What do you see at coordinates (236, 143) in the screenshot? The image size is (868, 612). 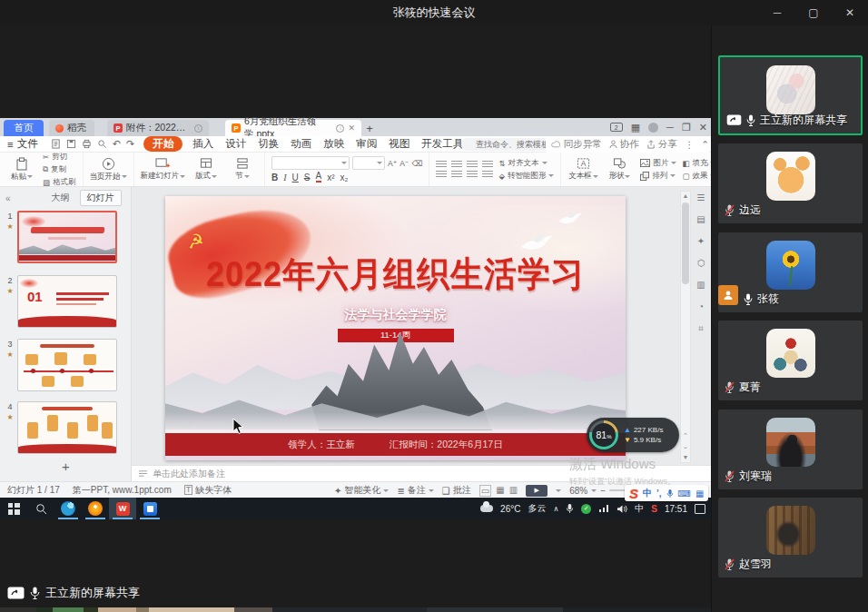 I see `menu-design: 设计` at bounding box center [236, 143].